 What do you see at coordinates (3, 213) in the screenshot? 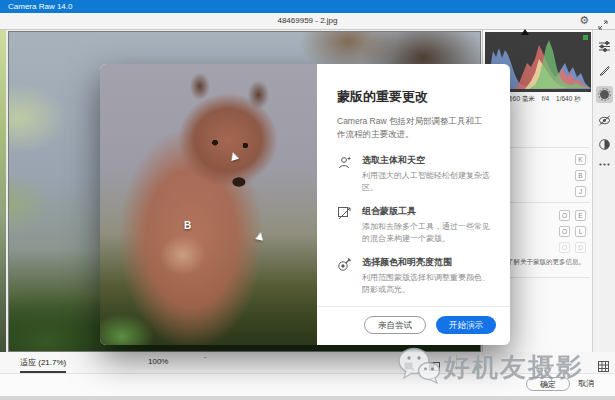
I see `desktop-background-strip` at bounding box center [3, 213].